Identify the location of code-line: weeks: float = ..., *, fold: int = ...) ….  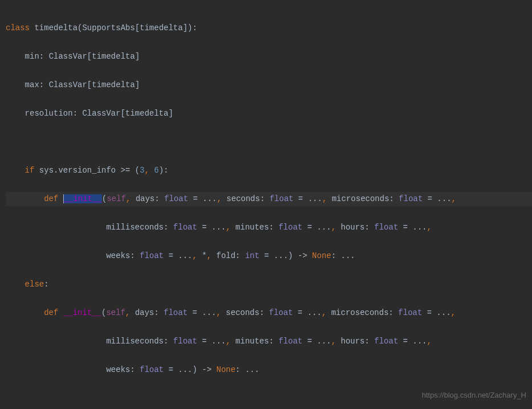
(269, 256).